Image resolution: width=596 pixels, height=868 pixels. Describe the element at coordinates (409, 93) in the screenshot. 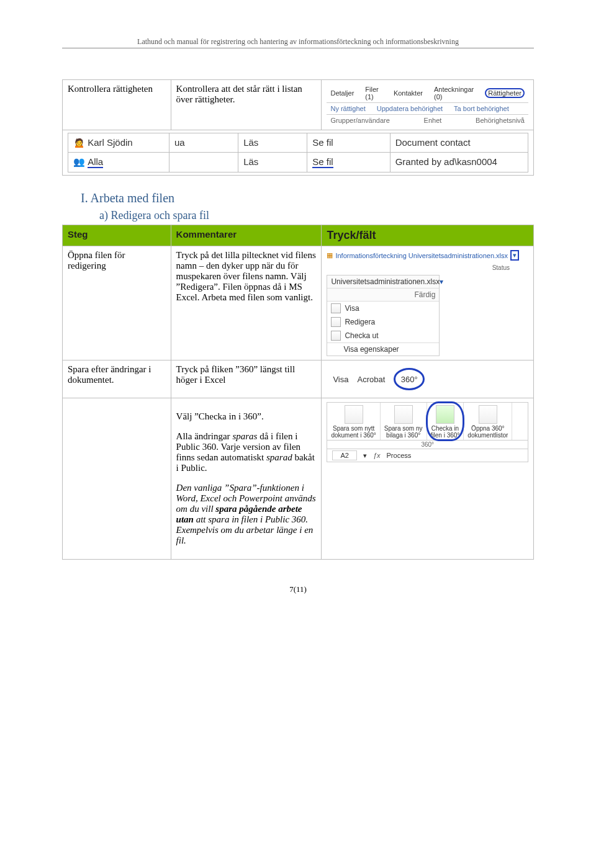

I see `tab-kontakter: Kontakter` at that location.